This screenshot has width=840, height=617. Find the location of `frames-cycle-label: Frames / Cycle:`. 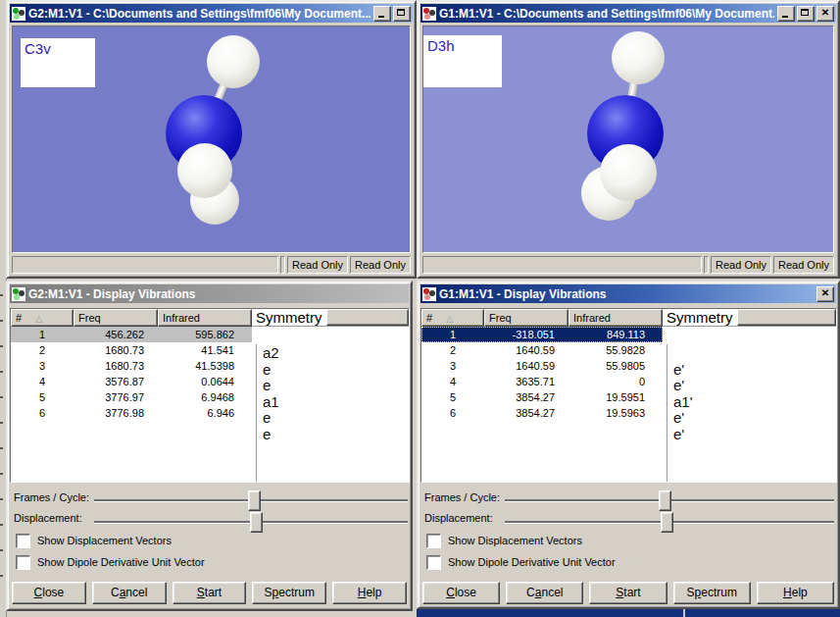

frames-cycle-label: Frames / Cycle: is located at coordinates (463, 497).